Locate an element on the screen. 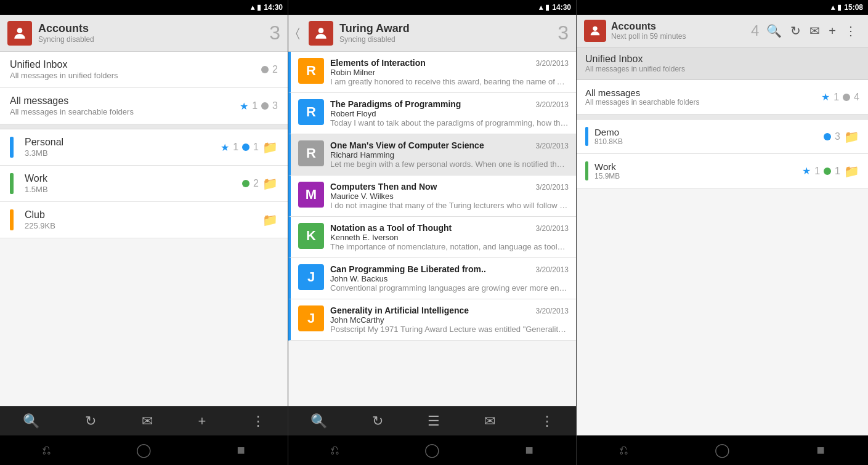 The image size is (868, 465). middle-refresh-icon: ↻ is located at coordinates (378, 421).